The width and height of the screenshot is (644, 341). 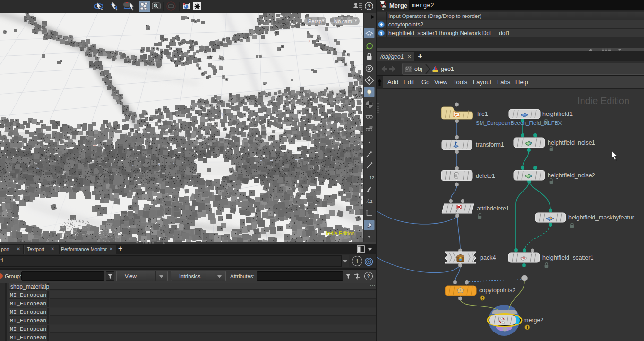 I want to click on svg-text: attribdelete1, so click(x=493, y=209).